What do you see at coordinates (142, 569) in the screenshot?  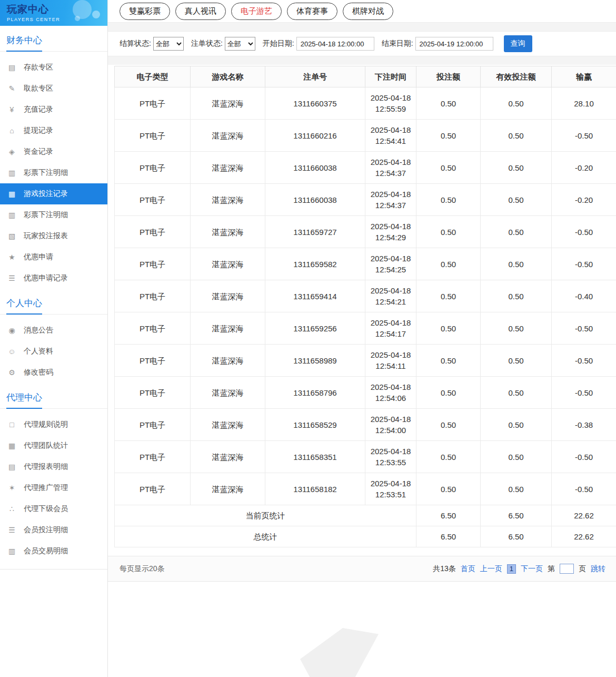 I see `per-page-label: 每页显示20条` at bounding box center [142, 569].